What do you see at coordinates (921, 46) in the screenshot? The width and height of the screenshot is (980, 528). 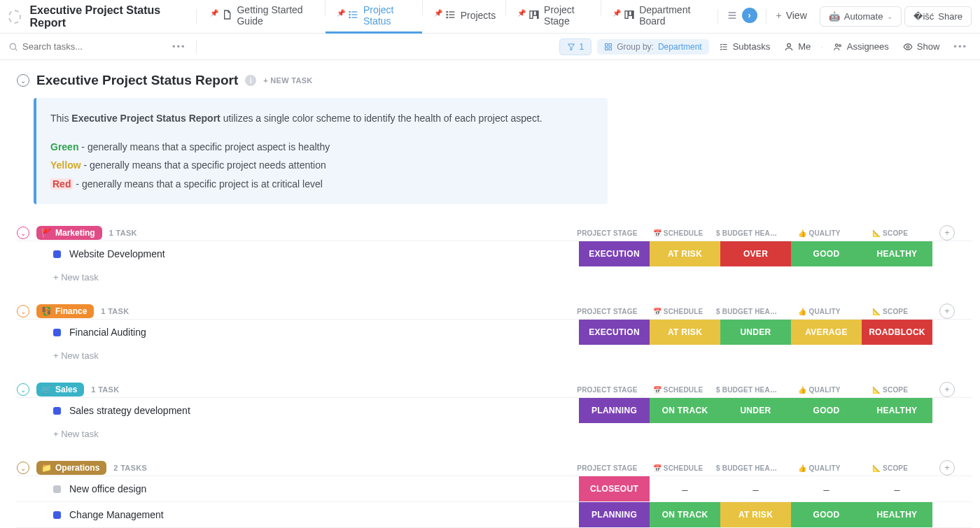 I see `show-menu: Show` at bounding box center [921, 46].